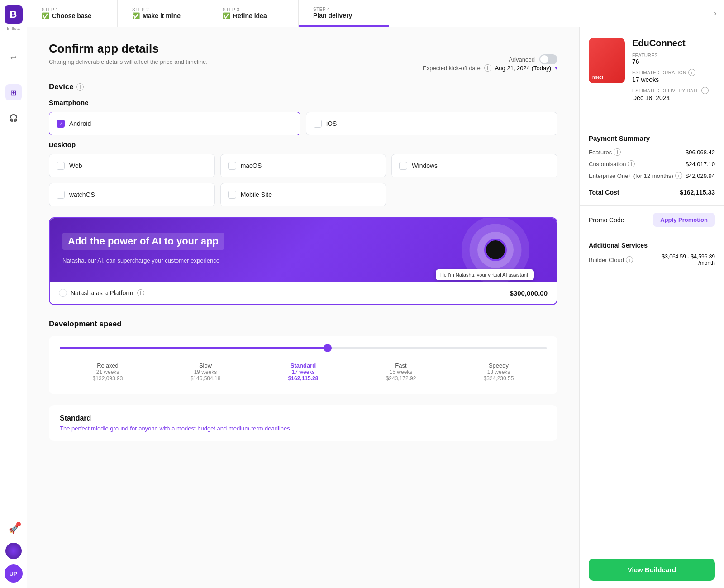 The height and width of the screenshot is (588, 724). Describe the element at coordinates (499, 372) in the screenshot. I see `speed-speedy-weeks: 13 weeks` at that location.